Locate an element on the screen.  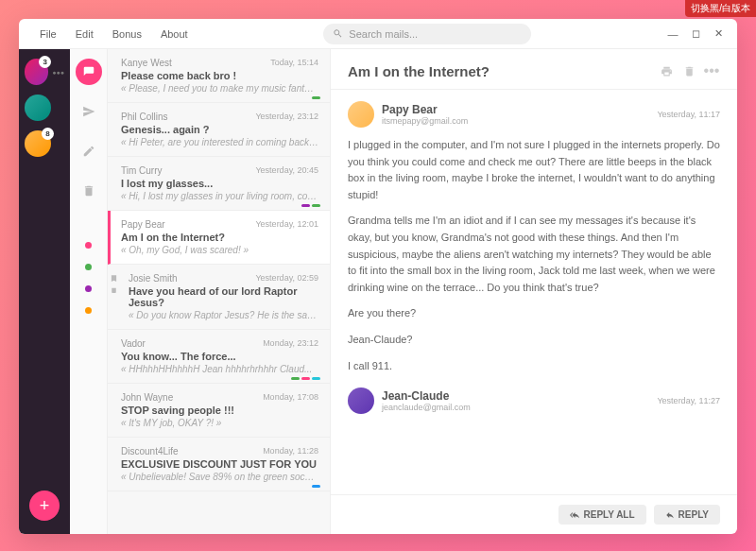
account-badge: 3 is located at coordinates (45, 62).